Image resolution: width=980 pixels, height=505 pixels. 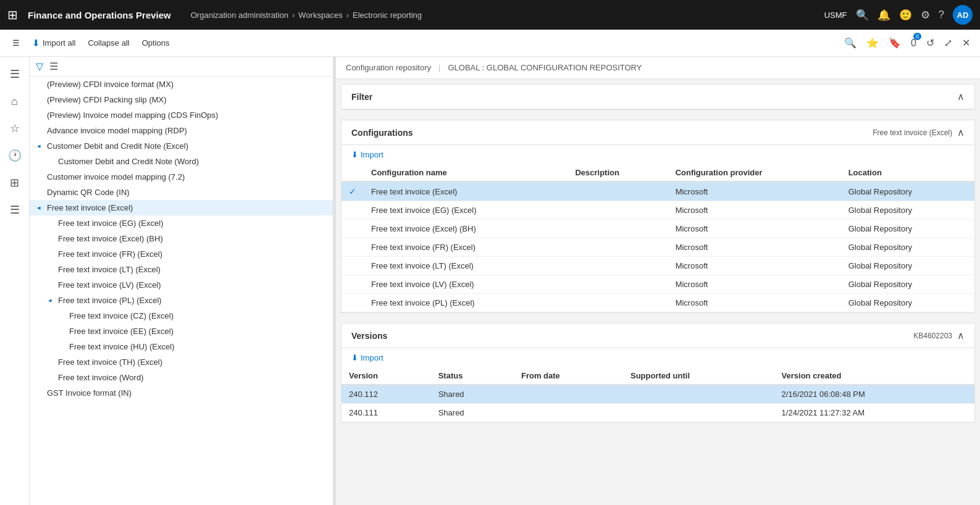 I want to click on row-config-name: Free text invoice (FR) (Excel), so click(x=466, y=248).